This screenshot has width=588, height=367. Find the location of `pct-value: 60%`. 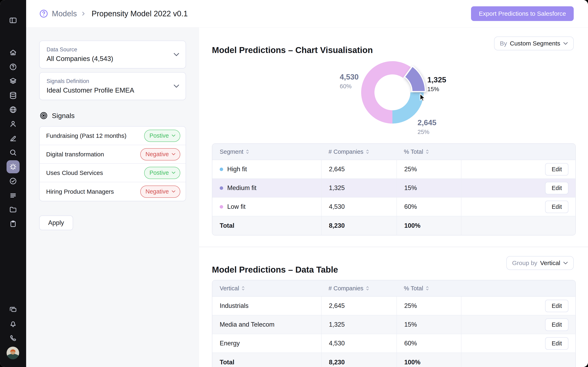

pct-value: 60% is located at coordinates (411, 207).